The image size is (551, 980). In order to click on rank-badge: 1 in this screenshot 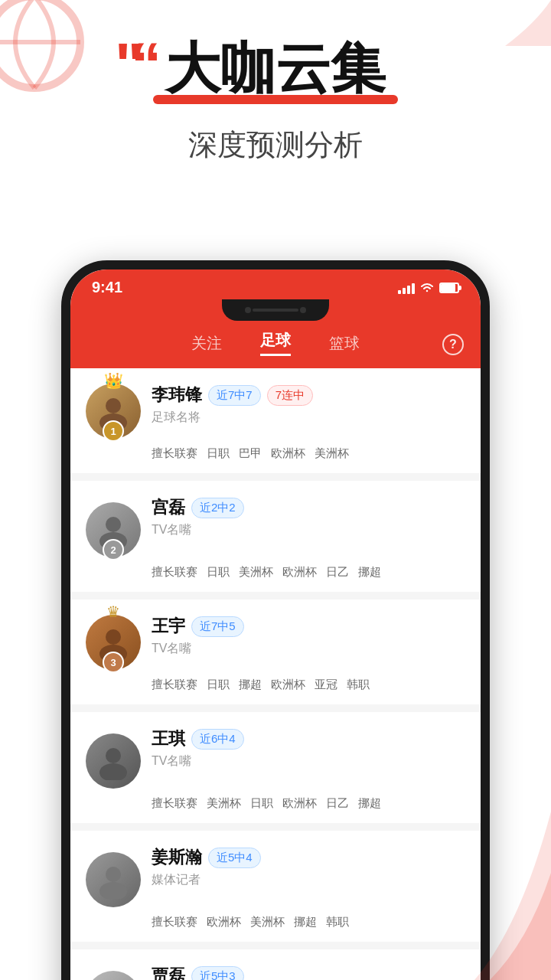, I will do `click(113, 431)`.